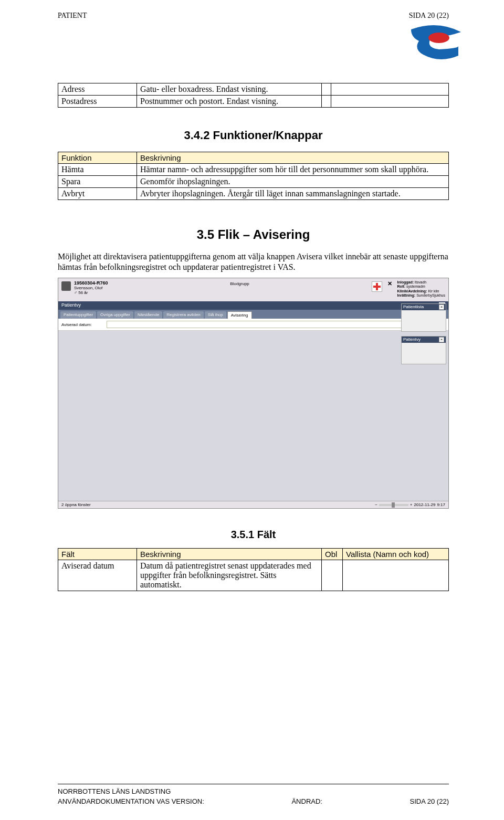 The width and height of the screenshot is (504, 820). What do you see at coordinates (98, 182) in the screenshot?
I see `cell: Spara` at bounding box center [98, 182].